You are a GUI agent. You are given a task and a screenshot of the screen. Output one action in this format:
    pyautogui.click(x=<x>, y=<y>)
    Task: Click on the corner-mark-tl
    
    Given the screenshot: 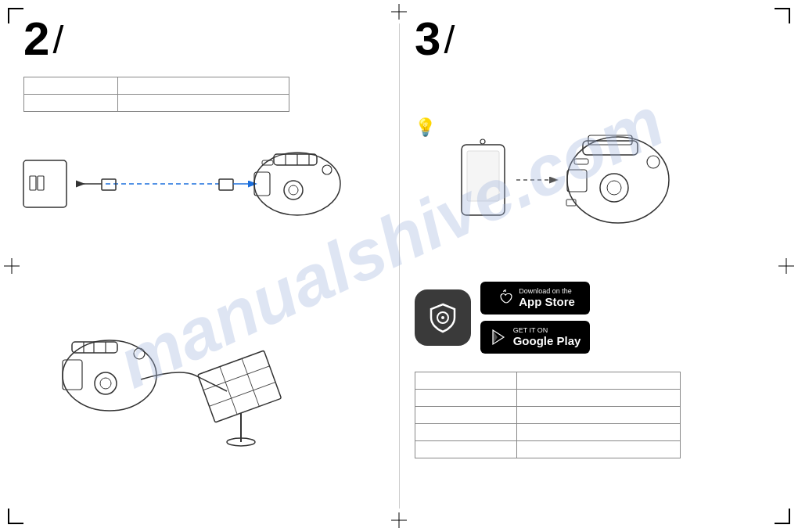 What is the action you would take?
    pyautogui.click(x=16, y=16)
    